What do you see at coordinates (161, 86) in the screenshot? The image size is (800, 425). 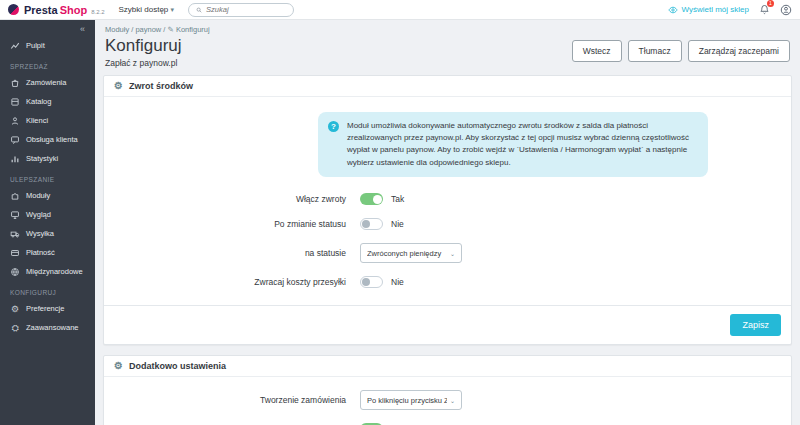 I see `refunds-panel-title: Zwrot środków` at bounding box center [161, 86].